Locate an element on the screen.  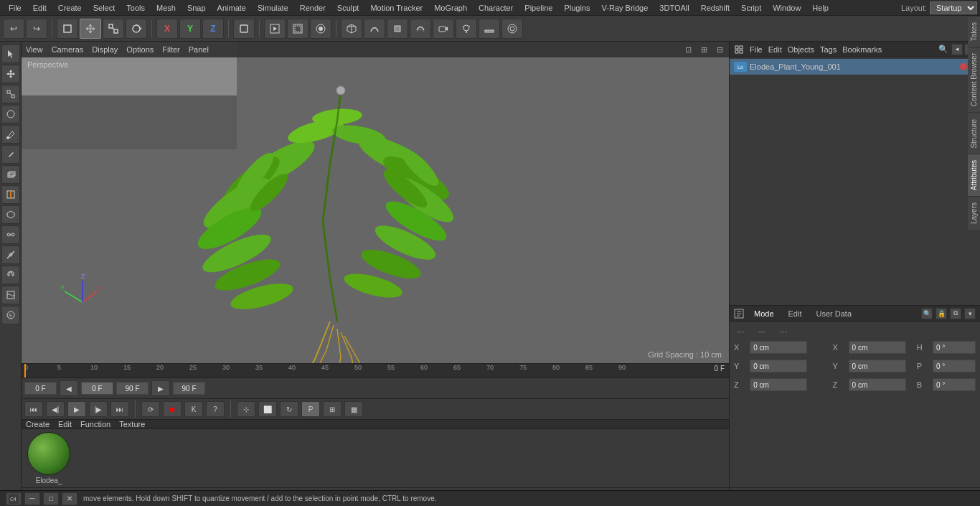
menu-edit: Edit is located at coordinates (40, 8).